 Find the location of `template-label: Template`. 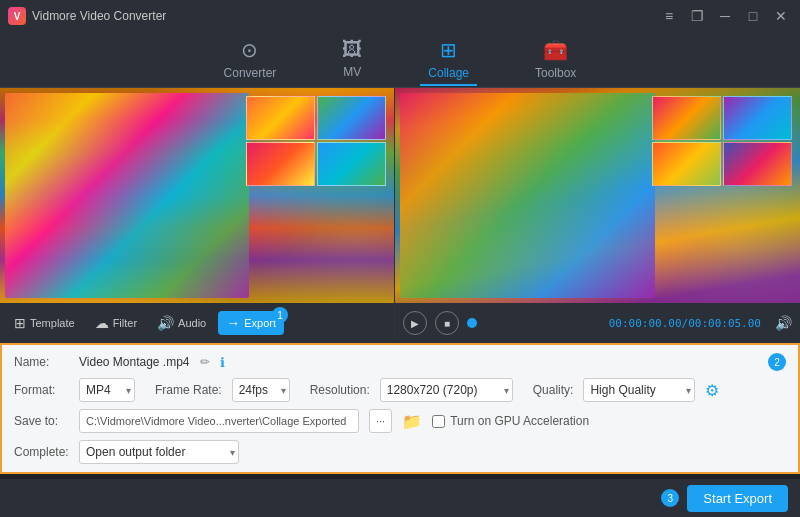

template-label: Template is located at coordinates (52, 323).